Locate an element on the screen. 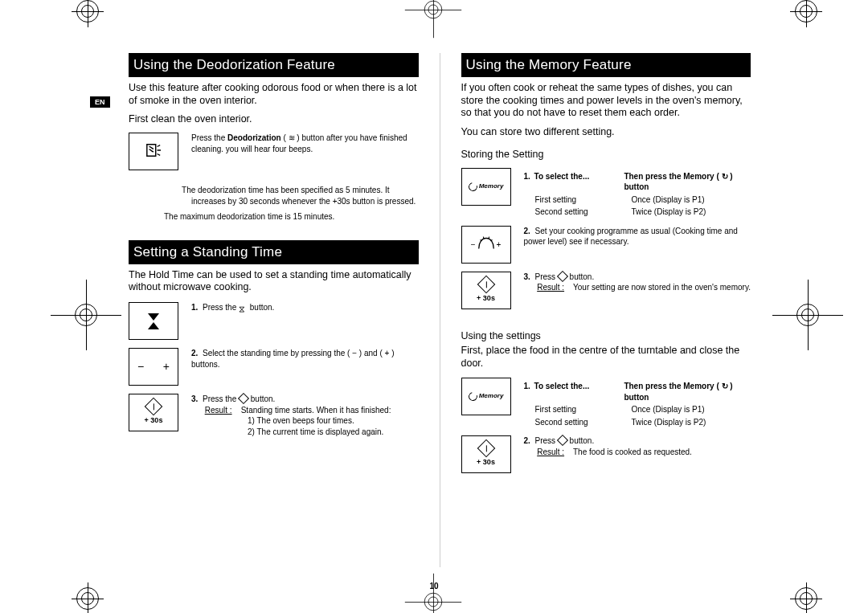  step-row: Press the Deodorization ( ≋ ) button aft… is located at coordinates (273, 151).